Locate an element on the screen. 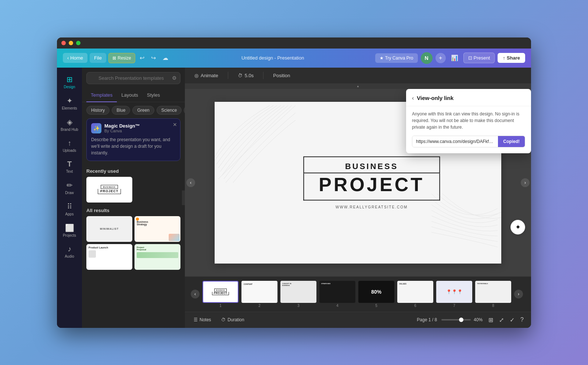 This screenshot has width=588, height=365. all-results-label: All results is located at coordinates (133, 210).